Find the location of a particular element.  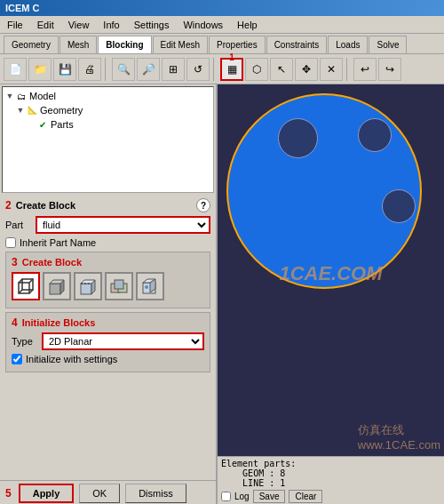

tree-item-parts: ✔ Parts is located at coordinates (108, 124).